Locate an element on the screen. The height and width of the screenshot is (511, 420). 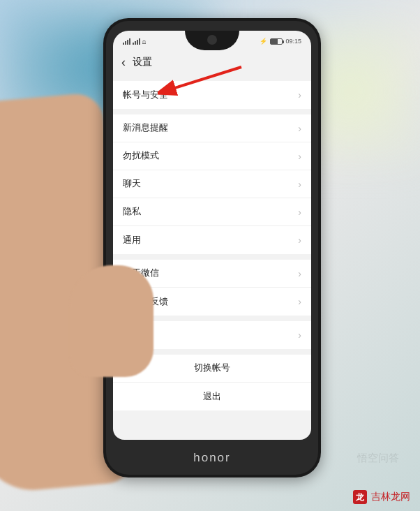
item-chat: 聊天 › is located at coordinates (212, 184).